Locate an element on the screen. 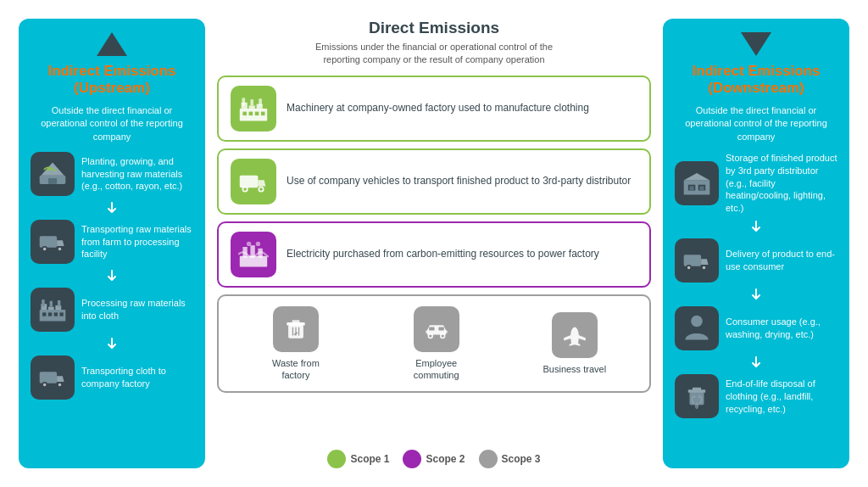 This screenshot has width=868, height=487. scope1-legend-label: Scope 1 is located at coordinates (370, 459).